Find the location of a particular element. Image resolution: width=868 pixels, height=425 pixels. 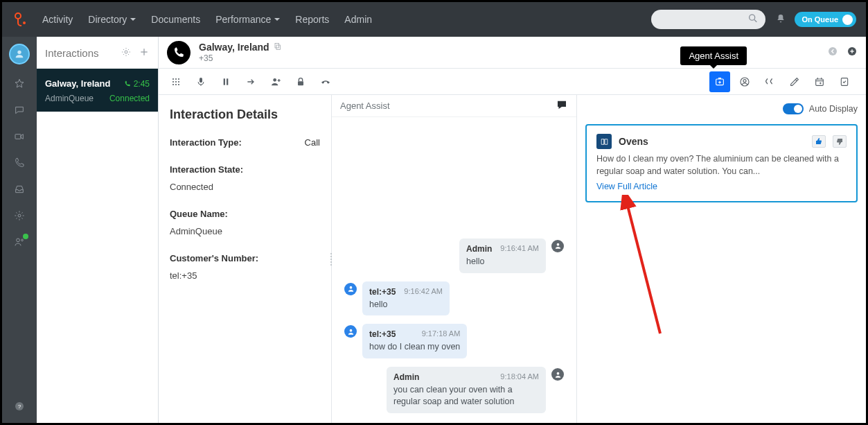

auto-display-toggle is located at coordinates (793, 109).